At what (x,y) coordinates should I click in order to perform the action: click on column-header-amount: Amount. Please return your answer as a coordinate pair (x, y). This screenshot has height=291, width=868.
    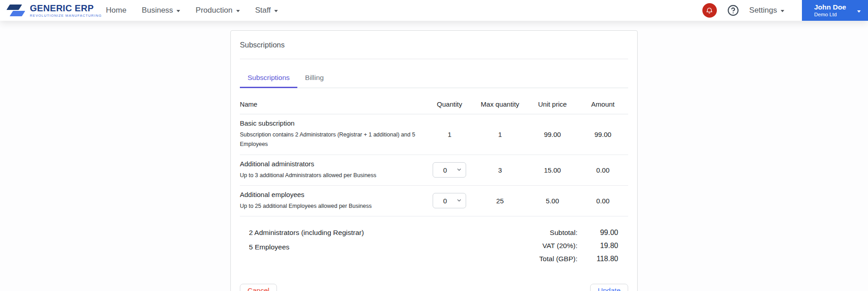
    Looking at the image, I should click on (603, 104).